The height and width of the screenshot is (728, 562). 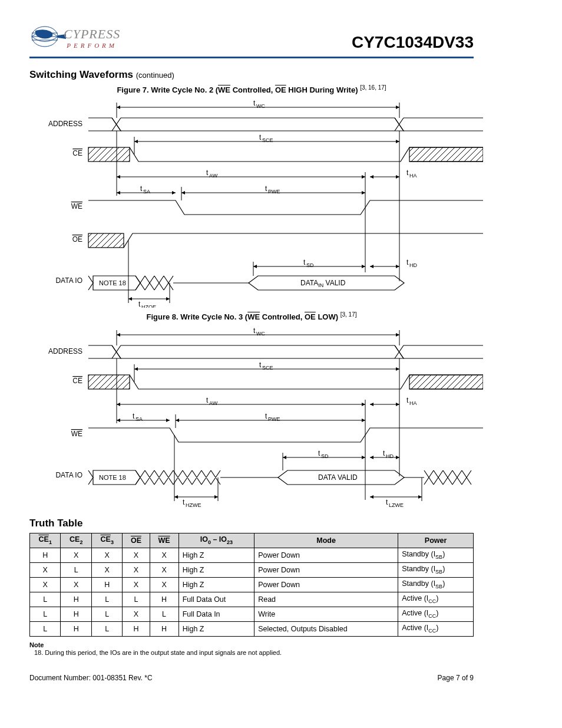 What do you see at coordinates (267, 140) in the screenshot?
I see `fig7-tsce: SCE` at bounding box center [267, 140].